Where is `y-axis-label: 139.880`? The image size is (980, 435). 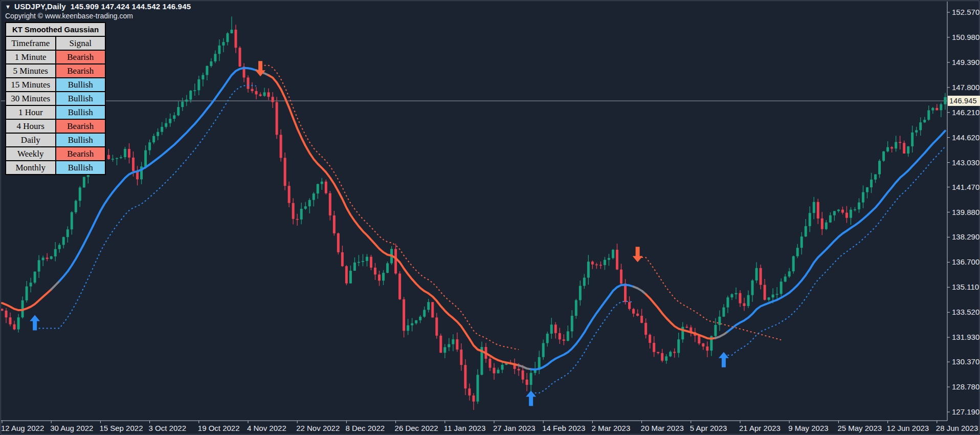
y-axis-label: 139.880 is located at coordinates (966, 212).